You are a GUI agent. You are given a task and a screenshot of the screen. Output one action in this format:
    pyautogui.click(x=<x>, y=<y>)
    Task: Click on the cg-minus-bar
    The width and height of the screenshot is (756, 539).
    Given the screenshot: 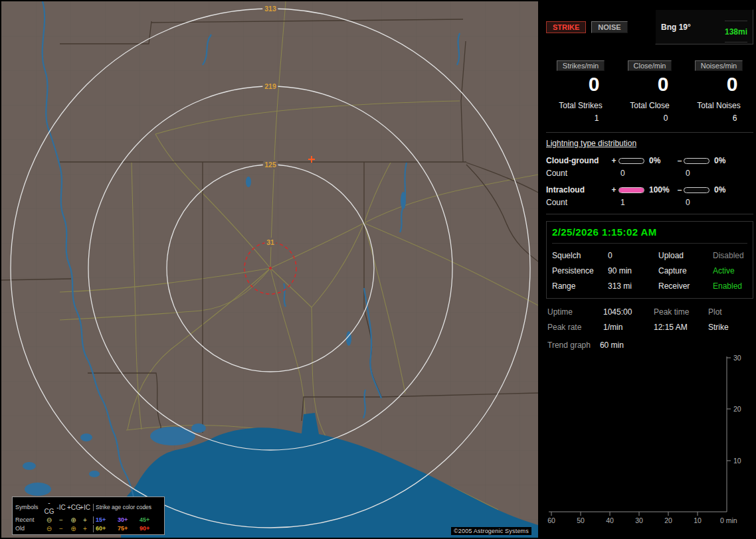 What is the action you would take?
    pyautogui.click(x=696, y=161)
    